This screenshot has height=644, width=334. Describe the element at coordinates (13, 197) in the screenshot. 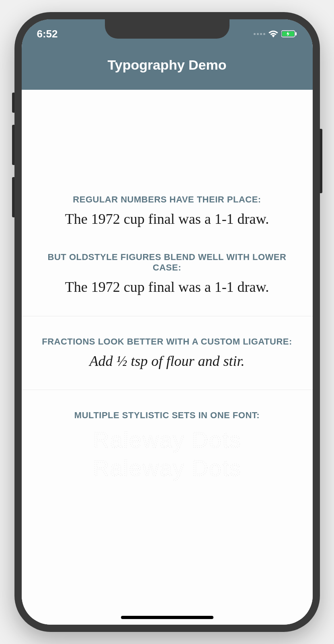

I see `volume-down-button` at that location.